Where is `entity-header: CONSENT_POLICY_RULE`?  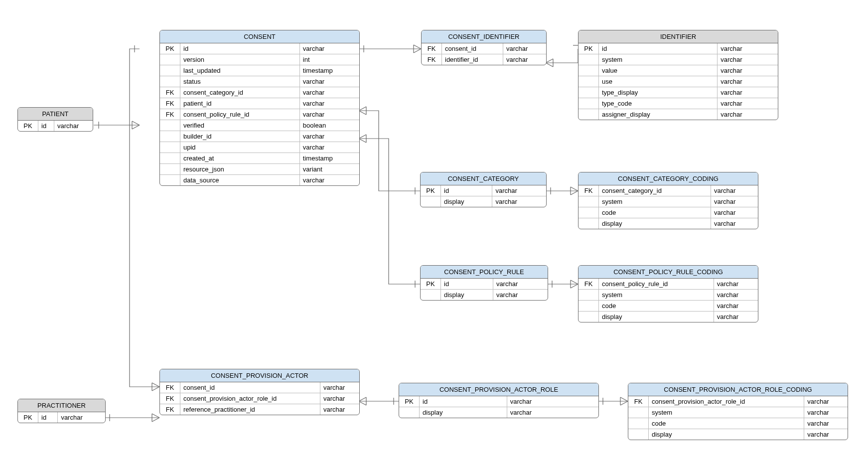
entity-header: CONSENT_POLICY_RULE is located at coordinates (484, 272).